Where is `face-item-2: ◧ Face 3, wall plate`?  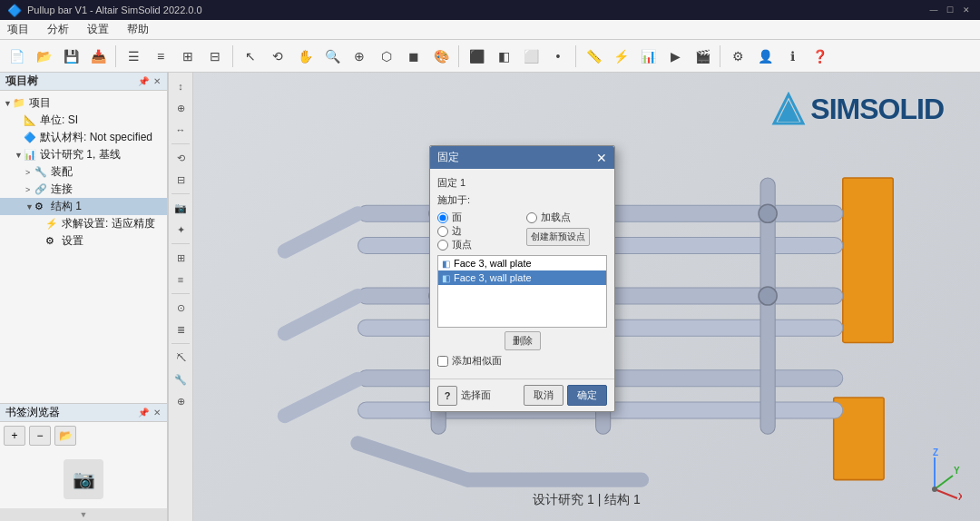 face-item-2: ◧ Face 3, wall plate is located at coordinates (523, 278).